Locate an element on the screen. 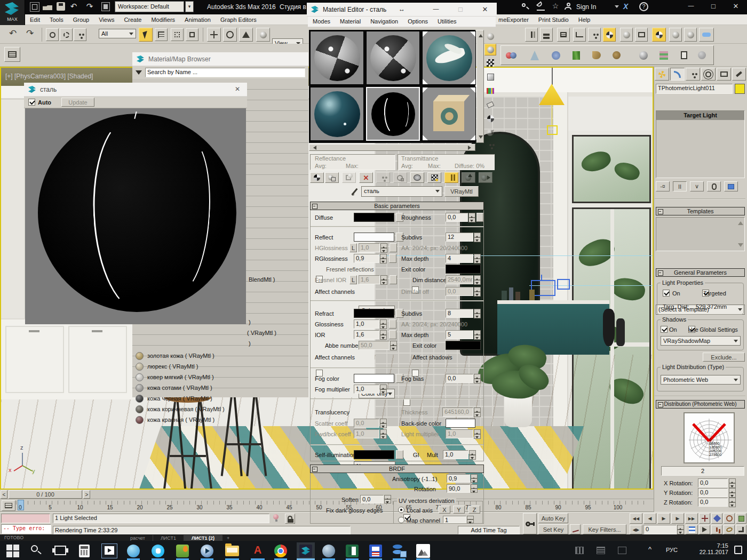 The width and height of the screenshot is (747, 560). current-frame-field: 0 is located at coordinates (660, 530).